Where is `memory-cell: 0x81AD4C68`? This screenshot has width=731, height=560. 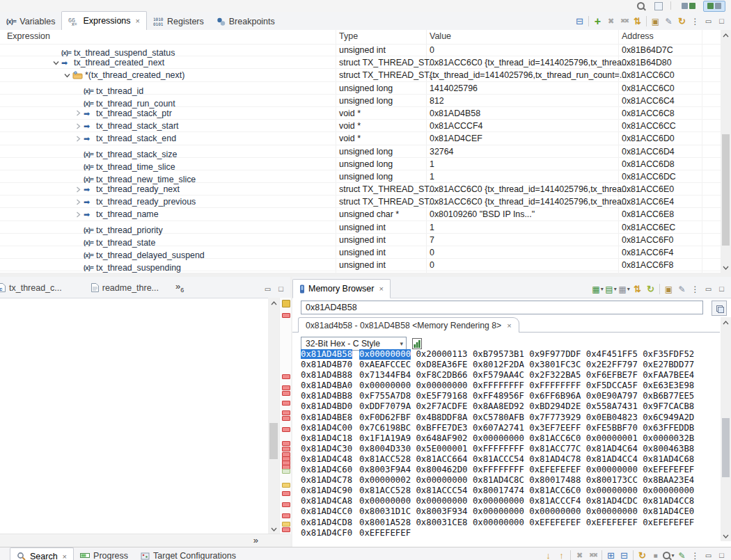 memory-cell: 0x81AD4C68 is located at coordinates (668, 459).